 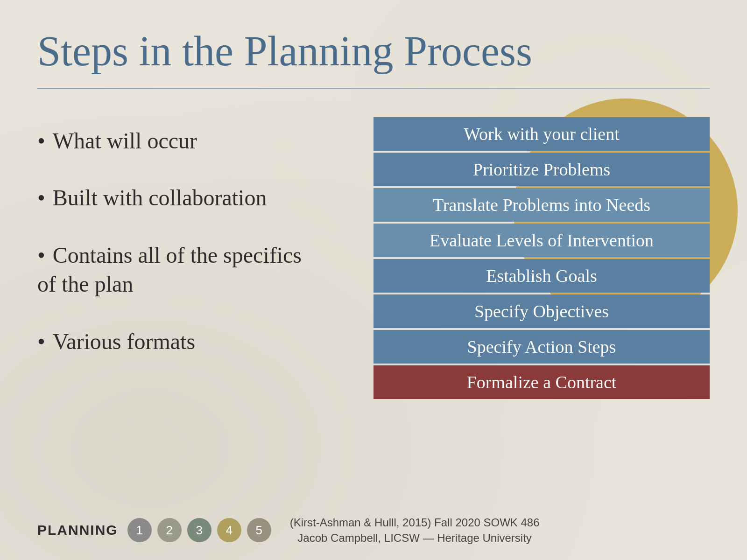 What do you see at coordinates (229, 530) in the screenshot?
I see `circle-4: 4` at bounding box center [229, 530].